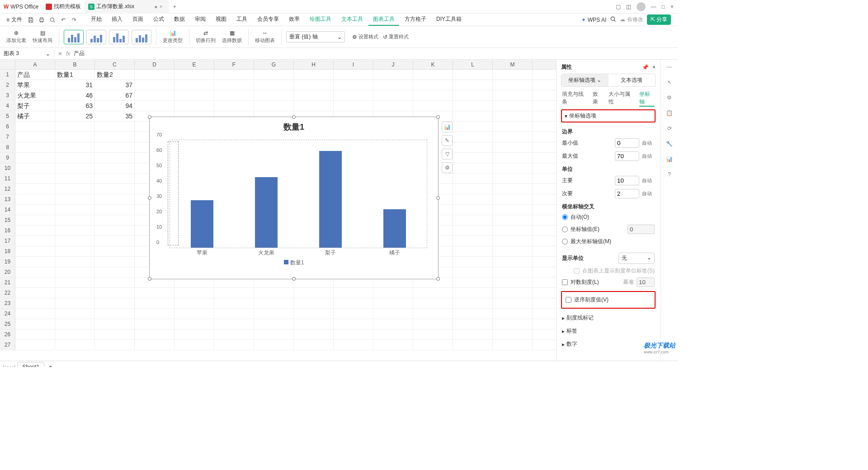 This screenshot has width=868, height=470. Describe the element at coordinates (8, 293) in the screenshot. I see `row-header: 22` at that location.